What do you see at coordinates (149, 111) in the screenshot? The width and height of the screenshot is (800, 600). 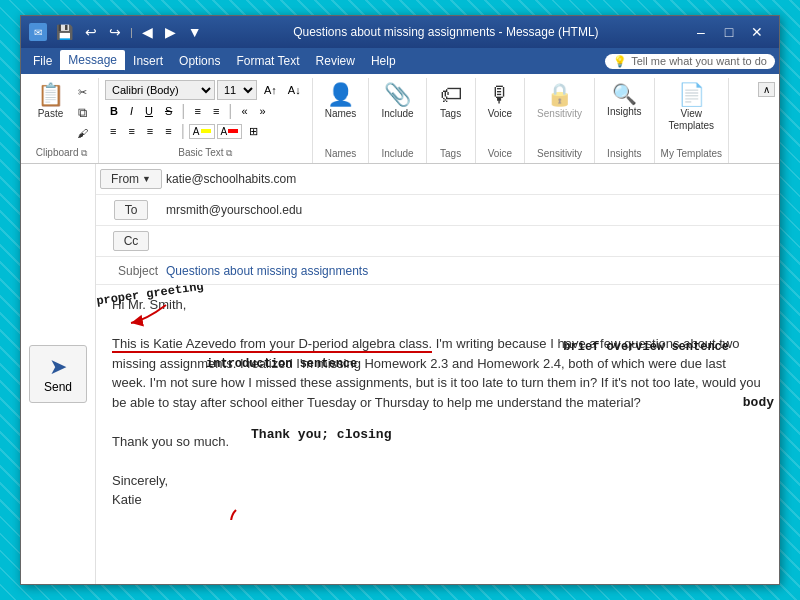 I see `underline-button: U` at bounding box center [149, 111].